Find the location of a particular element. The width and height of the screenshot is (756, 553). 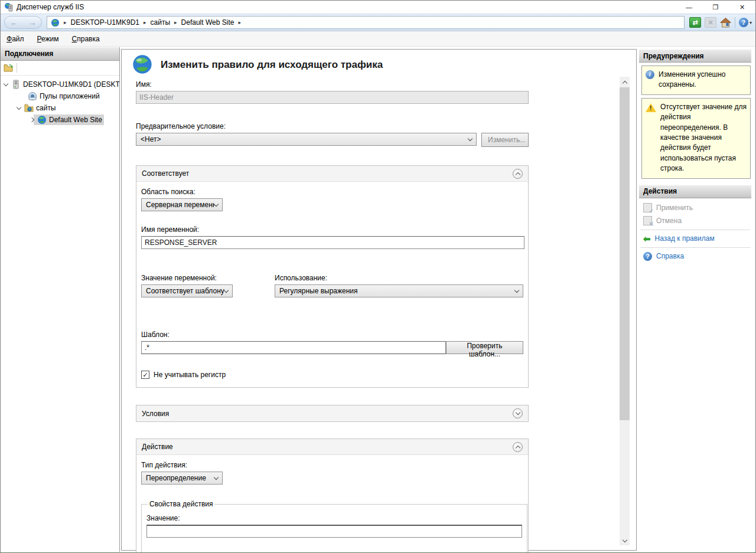

name-label: Имя: is located at coordinates (332, 84).